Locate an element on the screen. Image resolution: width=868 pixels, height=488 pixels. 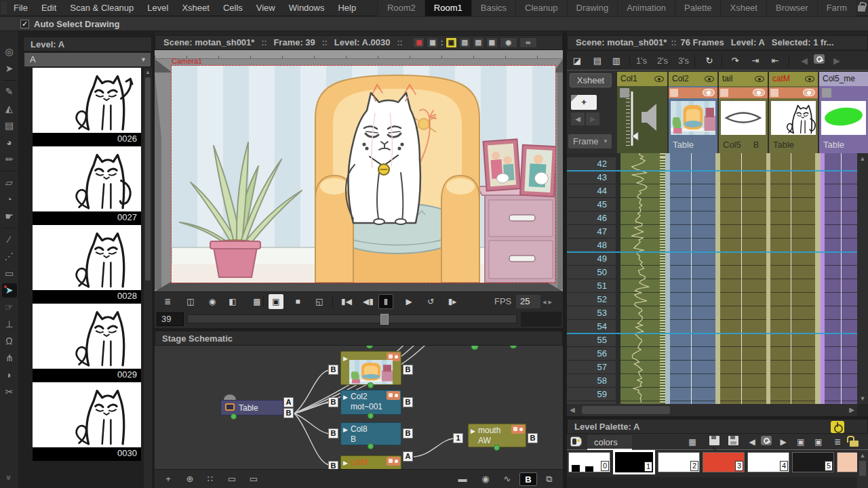
style-square is located at coordinates (625, 93).